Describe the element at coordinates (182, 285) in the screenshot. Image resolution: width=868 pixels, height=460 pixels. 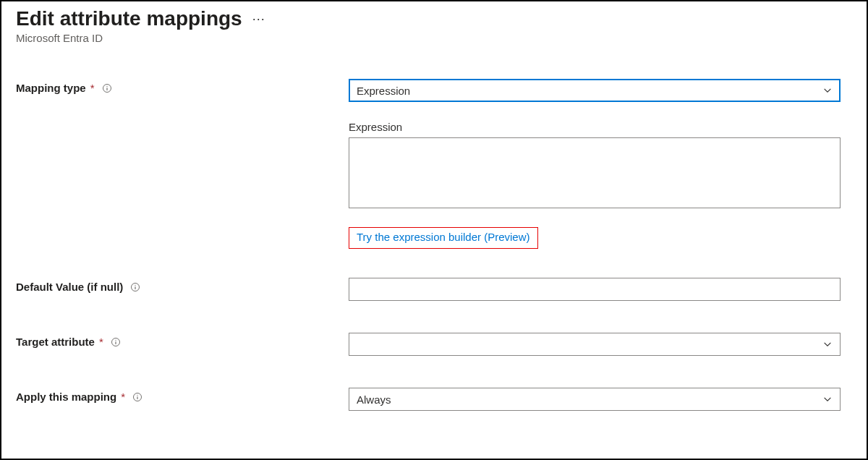
I see `default-value-label: Default Value (if null)` at that location.